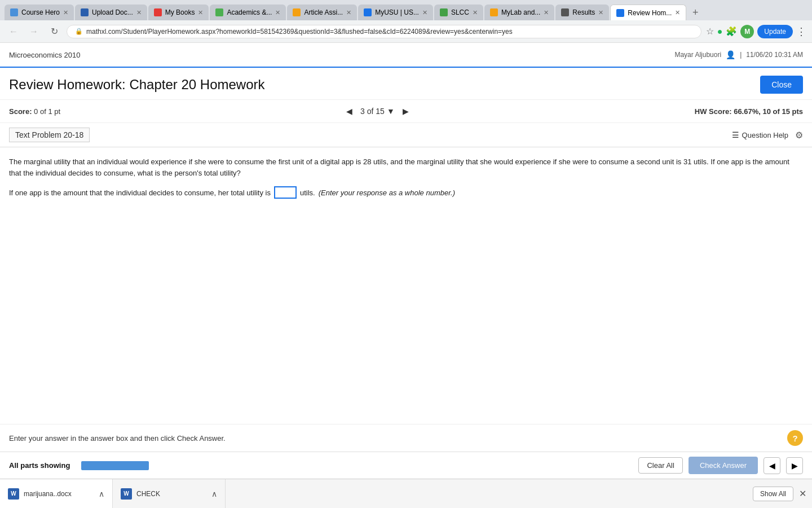 Image resolution: width=812 pixels, height=508 pixels. Describe the element at coordinates (14, 12) in the screenshot. I see `tab-favicon-course-hero` at that location.